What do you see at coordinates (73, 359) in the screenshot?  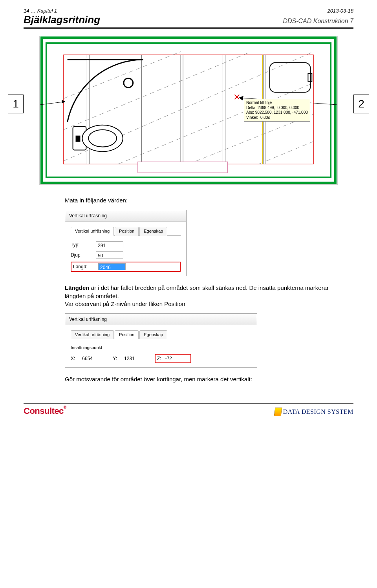 I see `label-x: X:` at bounding box center [73, 359].